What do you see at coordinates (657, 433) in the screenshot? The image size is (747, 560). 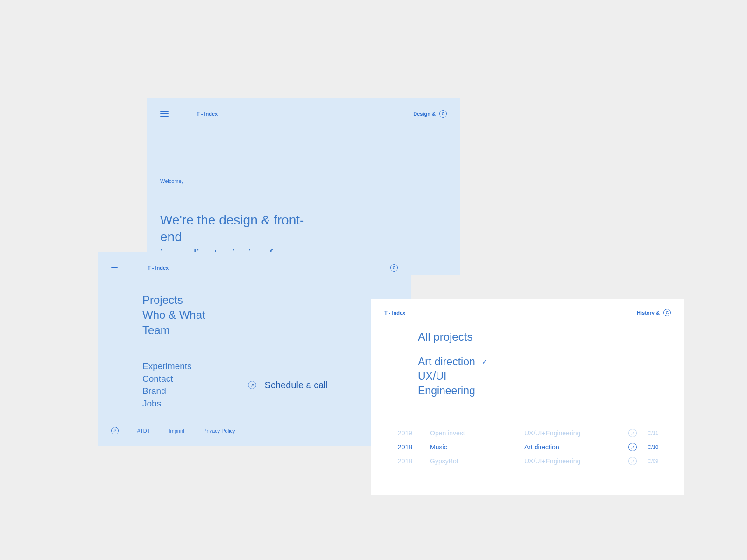 I see `row-code: C/11` at bounding box center [657, 433].